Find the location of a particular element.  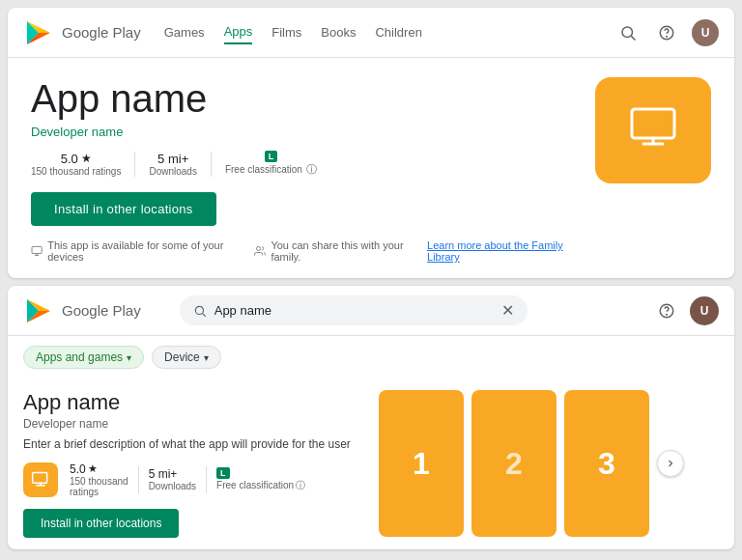

screenshots-area: 1 2 3 is located at coordinates (549, 463).